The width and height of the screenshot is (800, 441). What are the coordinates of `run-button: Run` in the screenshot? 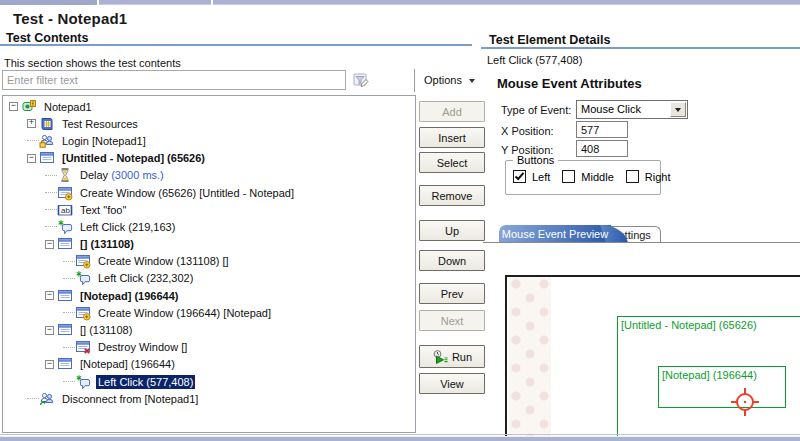 It's located at (452, 356).